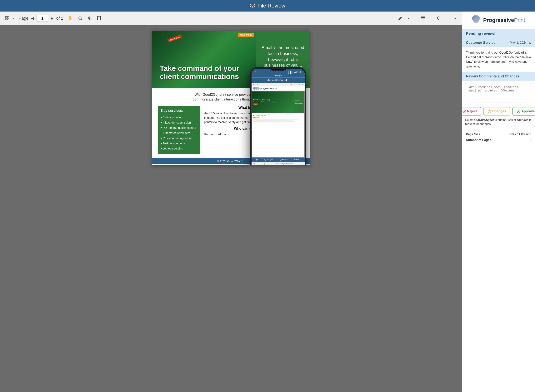 The height and width of the screenshot is (392, 535). I want to click on phone-toolbar-left: ⊞▾ 1/2, so click(256, 84).